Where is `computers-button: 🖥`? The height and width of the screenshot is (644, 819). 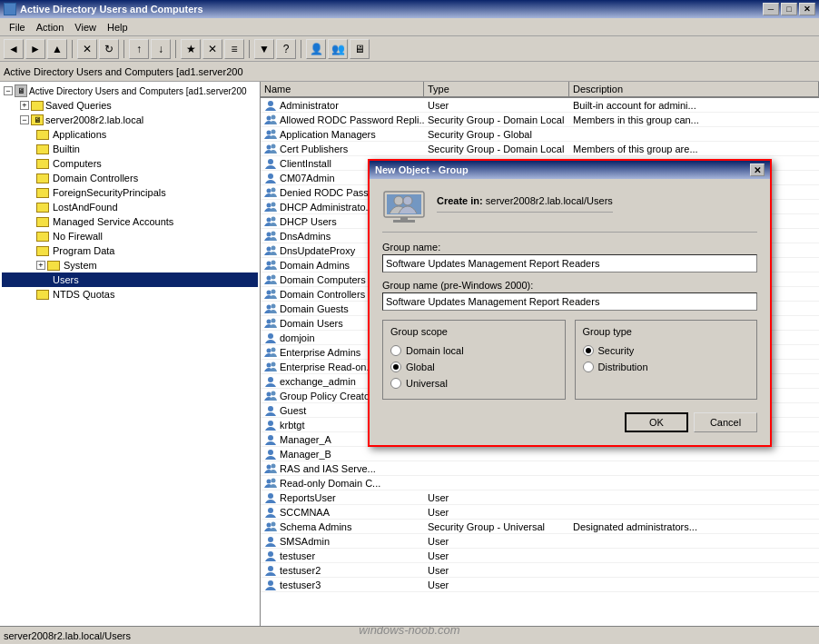
computers-button: 🖥 is located at coordinates (360, 49).